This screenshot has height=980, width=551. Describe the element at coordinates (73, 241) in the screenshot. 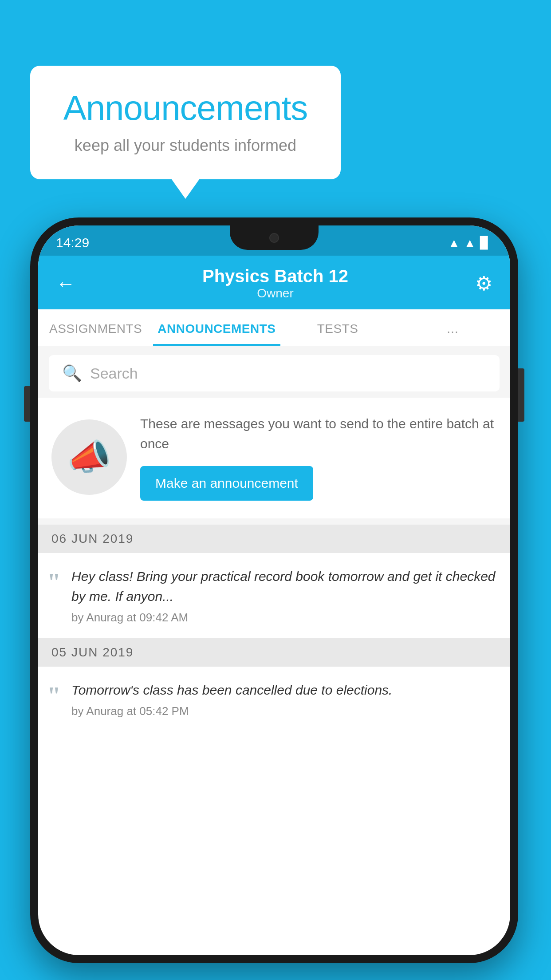

I see `status-time: 14:29` at that location.